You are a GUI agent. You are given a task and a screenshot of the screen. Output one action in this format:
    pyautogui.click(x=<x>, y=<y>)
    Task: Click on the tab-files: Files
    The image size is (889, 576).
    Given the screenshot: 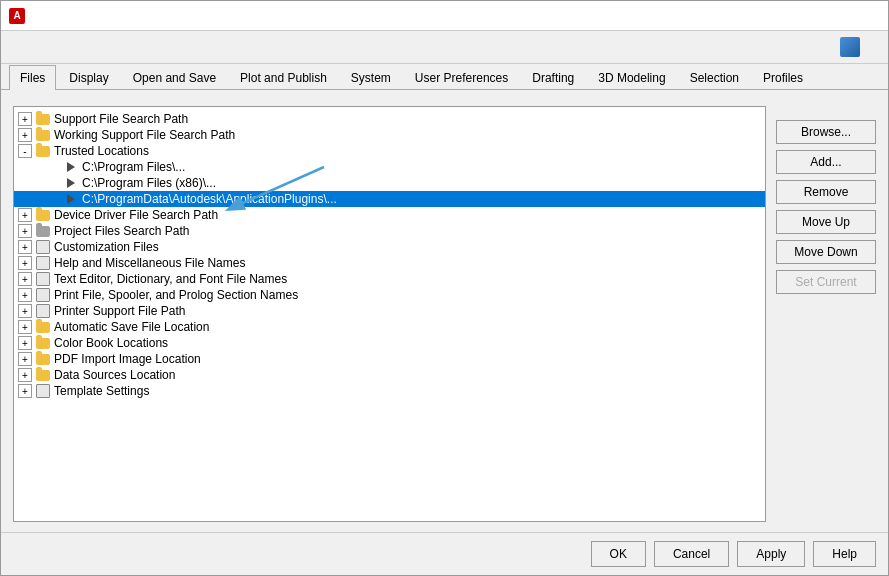 What is the action you would take?
    pyautogui.click(x=32, y=78)
    